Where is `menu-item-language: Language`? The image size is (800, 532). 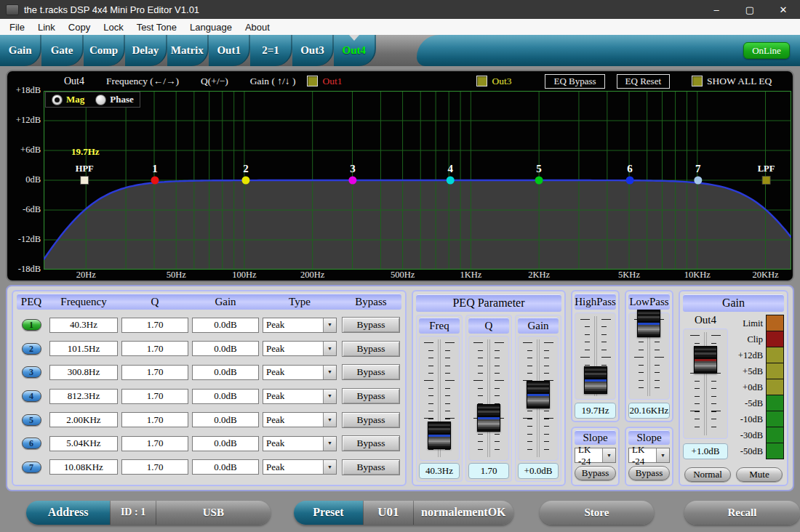 menu-item-language: Language is located at coordinates (211, 27).